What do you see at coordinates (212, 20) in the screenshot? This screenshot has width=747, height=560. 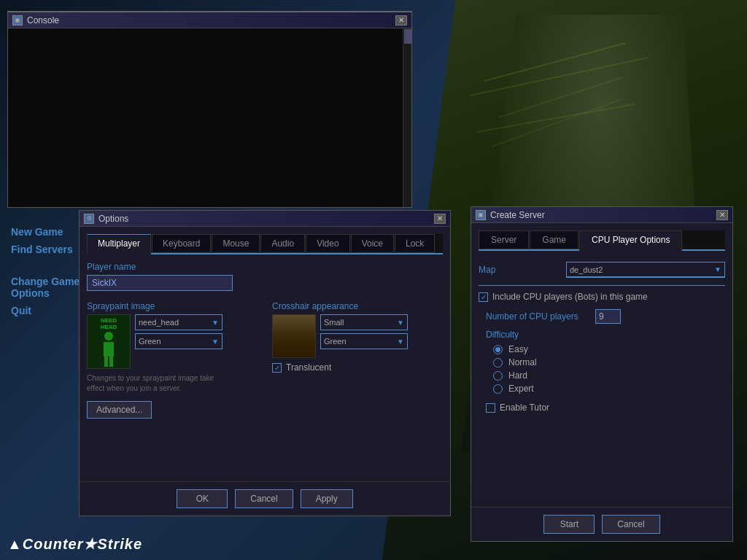 I see `console-title: Console` at bounding box center [212, 20].